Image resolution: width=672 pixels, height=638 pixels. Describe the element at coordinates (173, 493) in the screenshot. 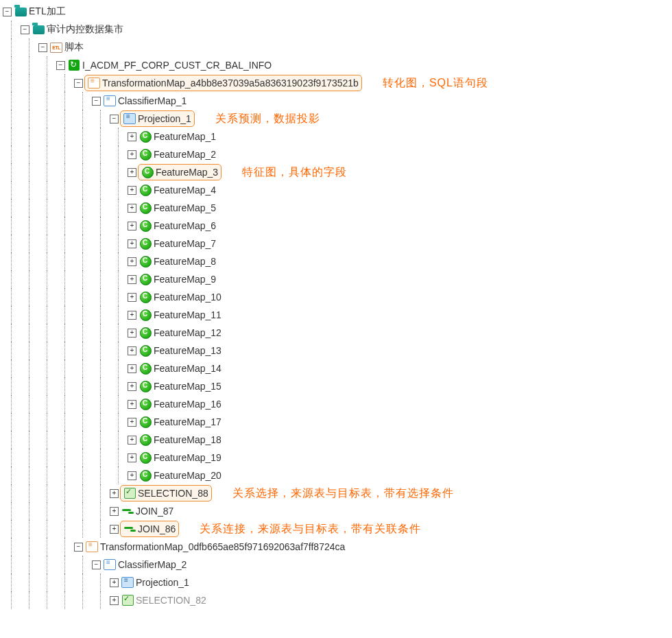

I see `node-selection88: SELECTION_88` at that location.